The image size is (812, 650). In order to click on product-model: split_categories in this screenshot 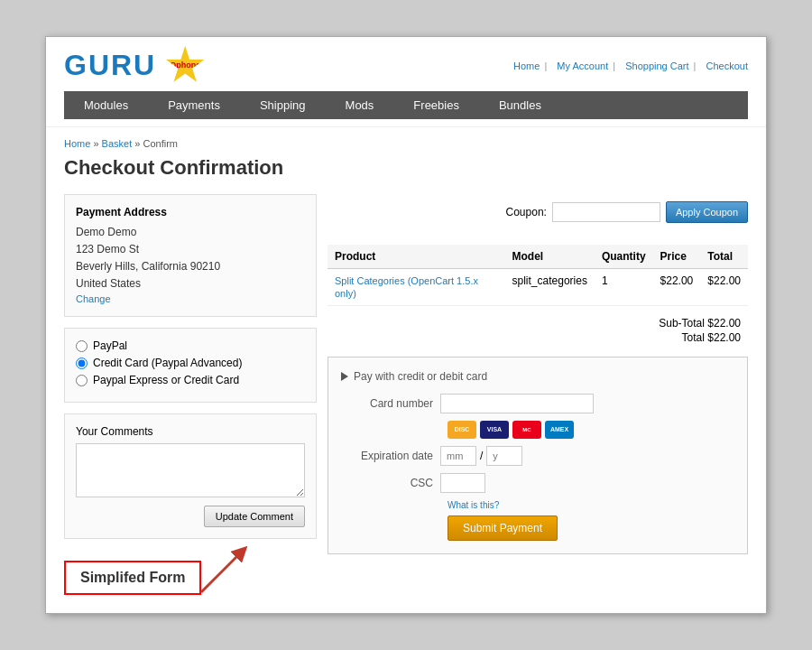, I will do `click(550, 287)`.